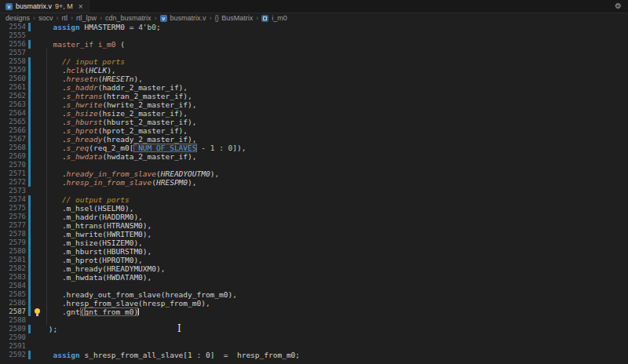  Describe the element at coordinates (314, 234) in the screenshot. I see `code-line: 2578 .m_hwrite(HWRITEM0),` at that location.